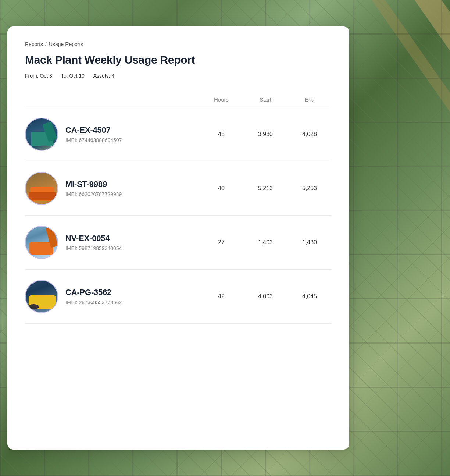 The image size is (450, 476). What do you see at coordinates (93, 238) in the screenshot?
I see `asset-id: NV-EX-0054` at bounding box center [93, 238].